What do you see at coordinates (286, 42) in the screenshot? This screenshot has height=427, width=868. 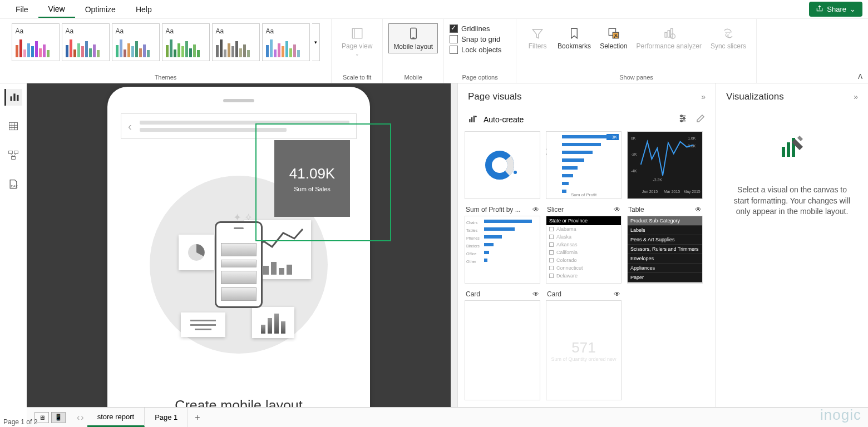 I see `theme-tile-6: Aa` at bounding box center [286, 42].